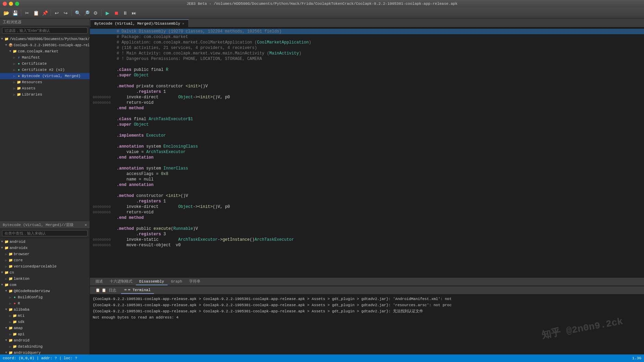 This screenshot has width=644, height=362. Describe the element at coordinates (45, 322) in the screenshot. I see `list-item: ▷ 📁 sdk` at that location.